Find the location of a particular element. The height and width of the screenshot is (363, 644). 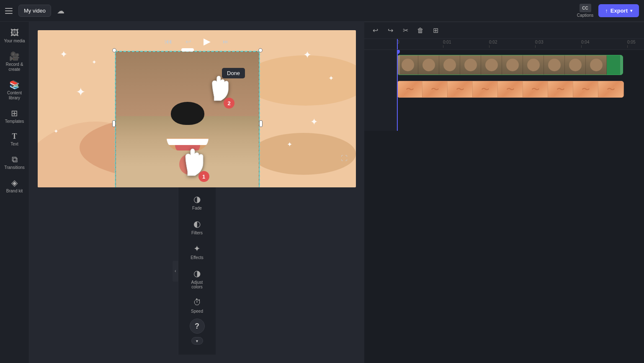

transitions-icon: ⧉ is located at coordinates (15, 159).